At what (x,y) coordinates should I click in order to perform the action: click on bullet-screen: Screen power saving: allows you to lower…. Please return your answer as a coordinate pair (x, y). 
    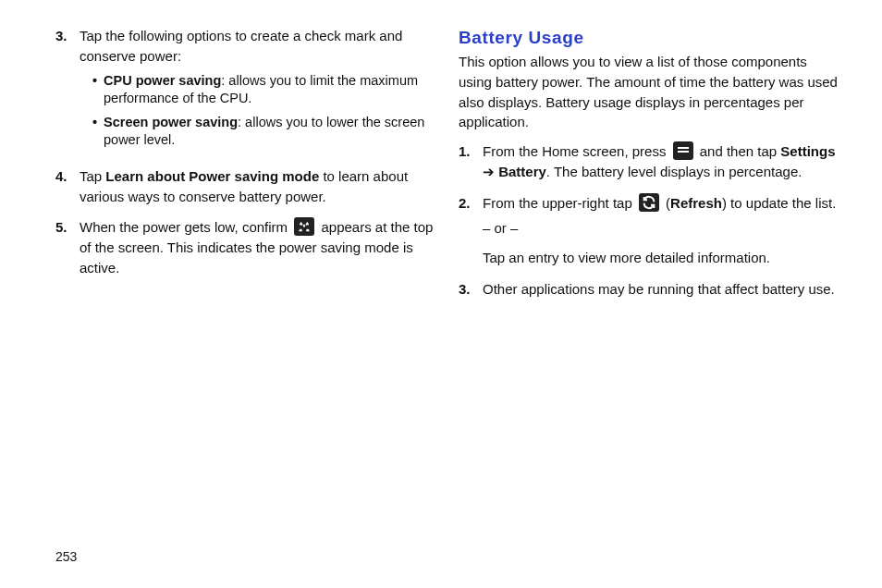
    Looking at the image, I should click on (264, 131).